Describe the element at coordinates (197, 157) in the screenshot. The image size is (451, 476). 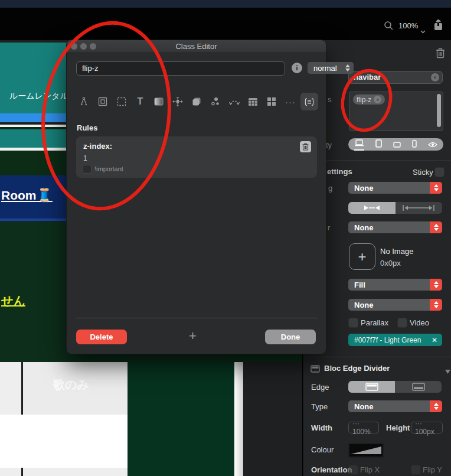
I see `rule-card: z-index: 1 !important` at that location.